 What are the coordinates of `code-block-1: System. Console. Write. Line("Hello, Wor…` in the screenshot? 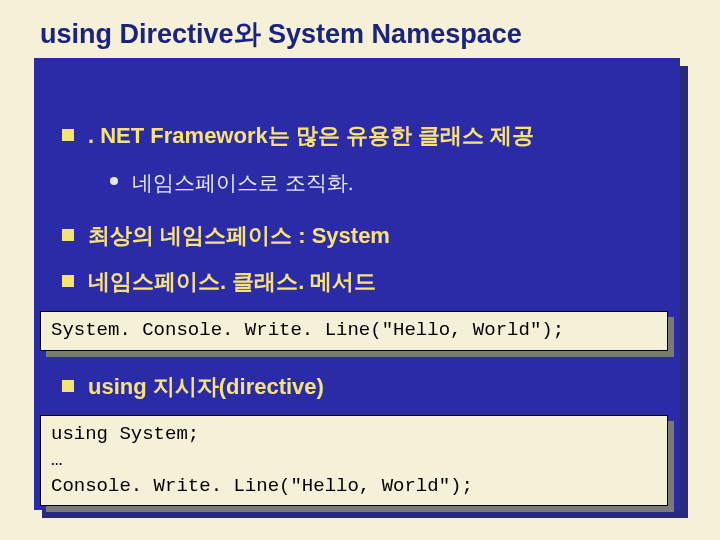 It's located at (354, 331).